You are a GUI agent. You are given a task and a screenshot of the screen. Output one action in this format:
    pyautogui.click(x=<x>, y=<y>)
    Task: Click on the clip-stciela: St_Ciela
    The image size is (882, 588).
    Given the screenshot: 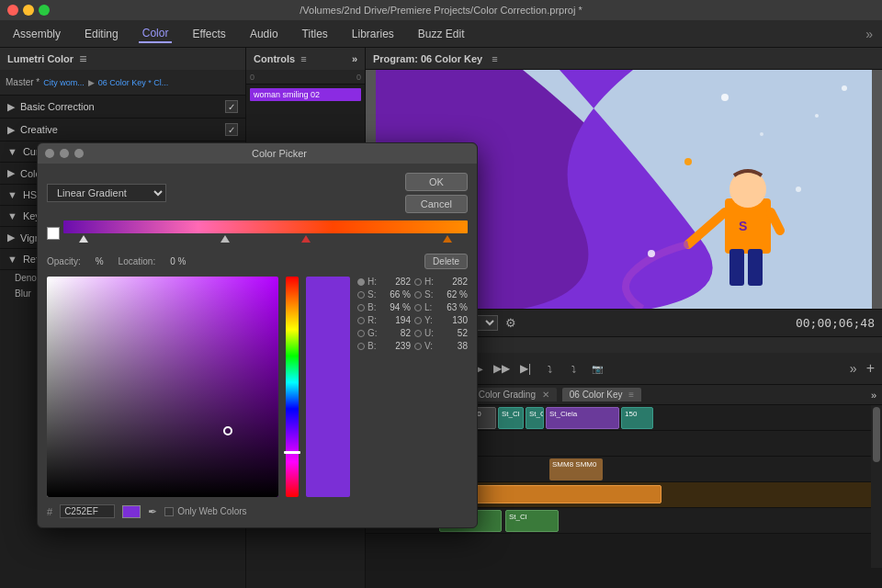 What is the action you would take?
    pyautogui.click(x=582, y=418)
    